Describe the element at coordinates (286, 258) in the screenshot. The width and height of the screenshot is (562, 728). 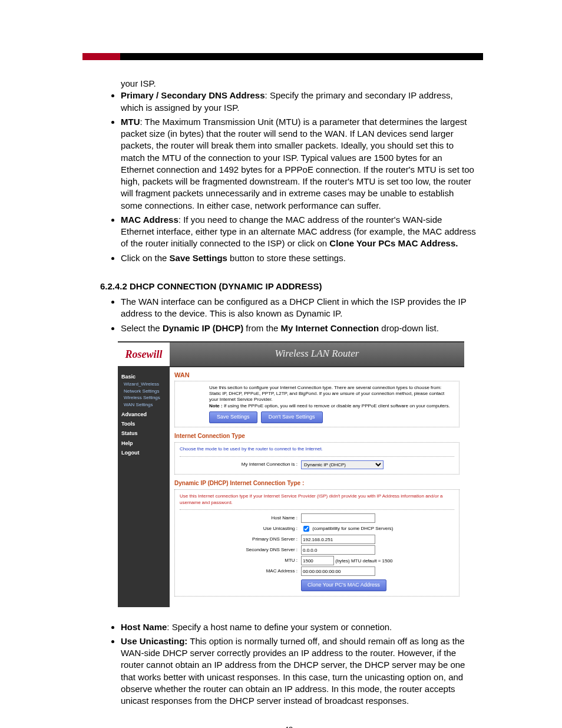
I see `term-text-post: button to store these settings.` at that location.